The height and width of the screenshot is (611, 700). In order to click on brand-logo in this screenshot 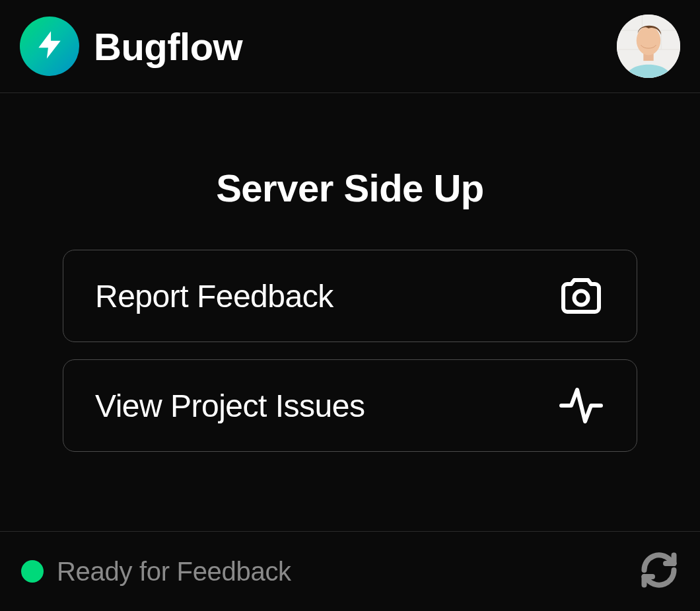, I will do `click(50, 46)`.